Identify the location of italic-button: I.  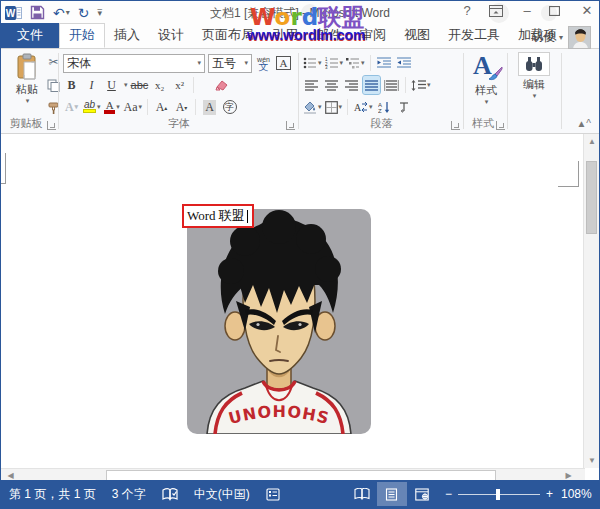
(92, 85).